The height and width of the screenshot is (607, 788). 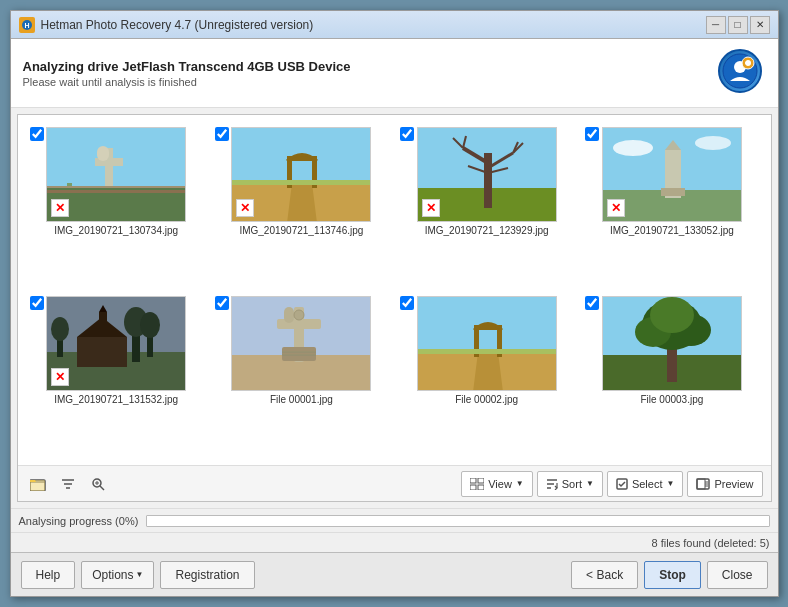 I want to click on preview-label: Preview, so click(x=734, y=484).